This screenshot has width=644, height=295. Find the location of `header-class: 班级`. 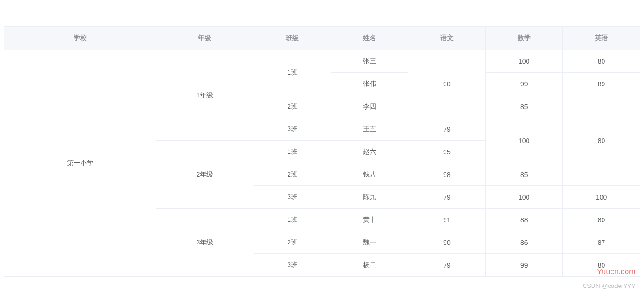

header-class: 班级 is located at coordinates (292, 39).